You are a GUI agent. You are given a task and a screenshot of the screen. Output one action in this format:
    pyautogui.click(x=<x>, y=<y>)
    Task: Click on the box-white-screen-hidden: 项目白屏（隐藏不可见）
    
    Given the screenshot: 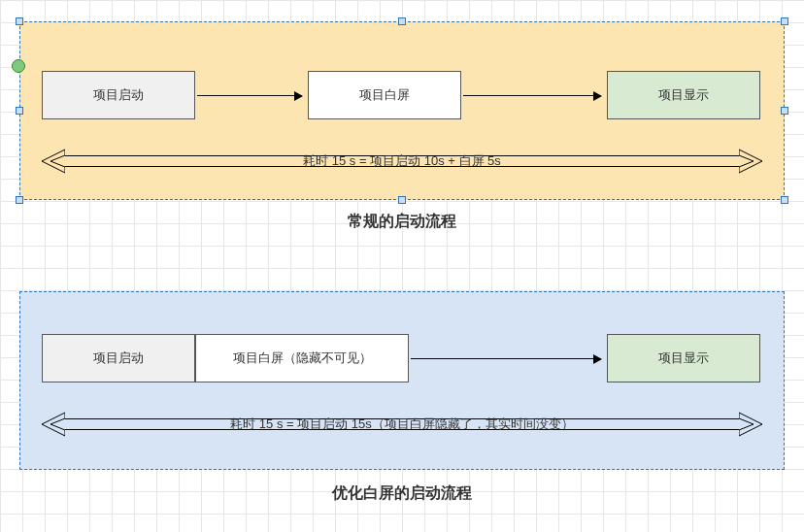 What is the action you would take?
    pyautogui.click(x=302, y=358)
    